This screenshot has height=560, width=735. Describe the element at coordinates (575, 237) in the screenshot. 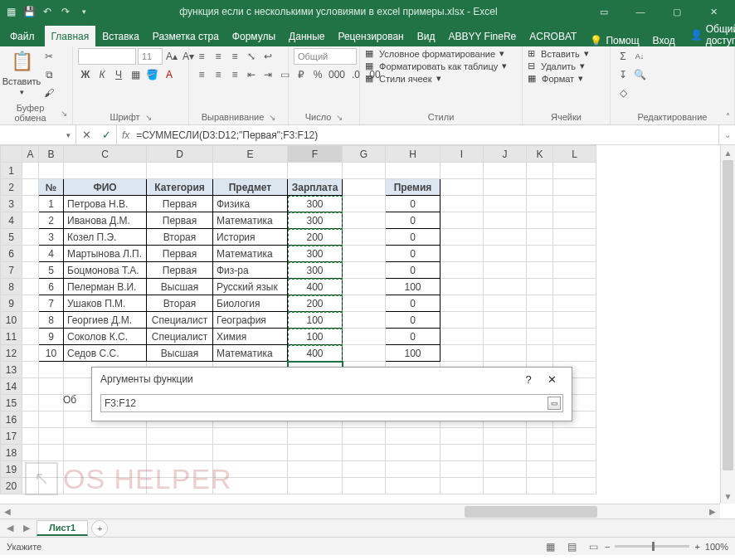

I see `cell-L5` at that location.